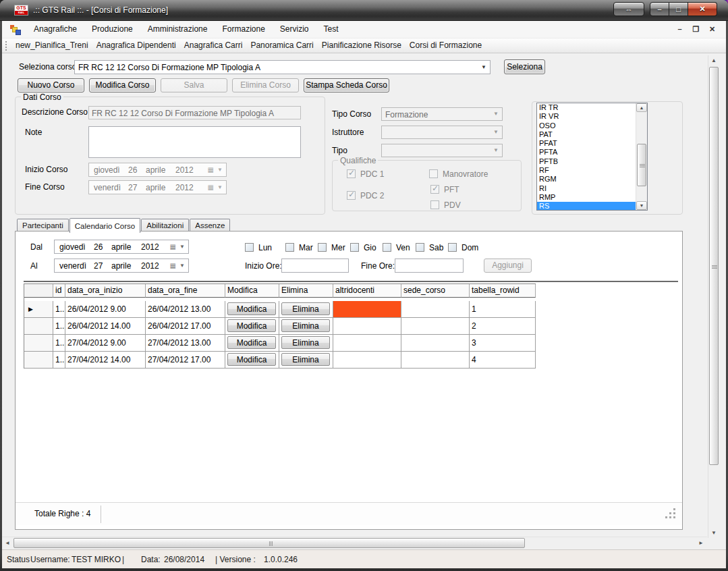 This screenshot has height=571, width=728. I want to click on col-header-elimina: Elimina, so click(306, 291).